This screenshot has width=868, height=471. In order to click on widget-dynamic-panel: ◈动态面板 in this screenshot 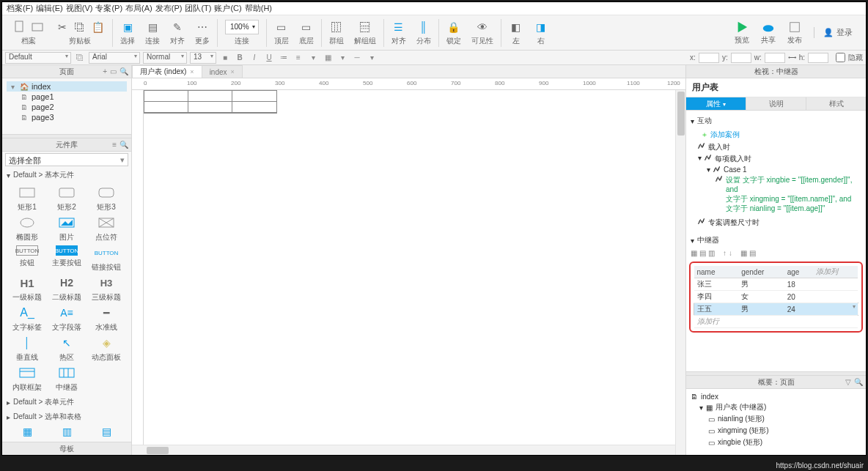, I will do `click(106, 349)`.